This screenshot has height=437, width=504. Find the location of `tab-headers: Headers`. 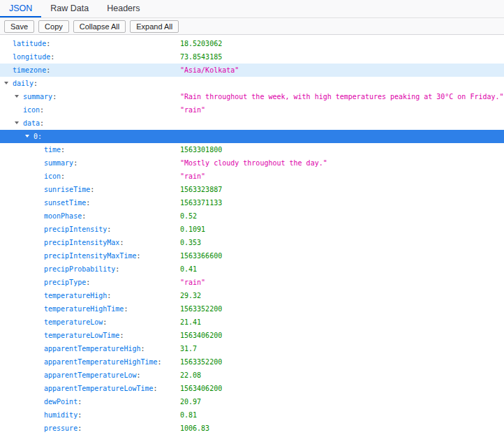

tab-headers: Headers is located at coordinates (123, 8).